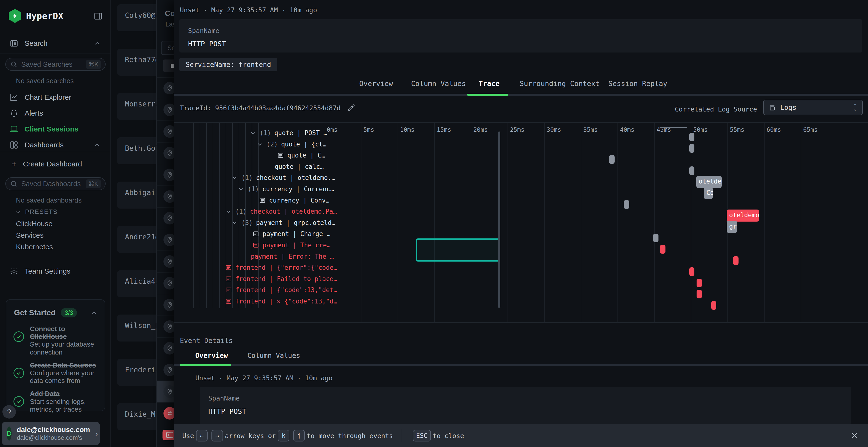 The height and width of the screenshot is (447, 868). What do you see at coordinates (30, 235) in the screenshot?
I see `preset-item-services: Services` at bounding box center [30, 235].